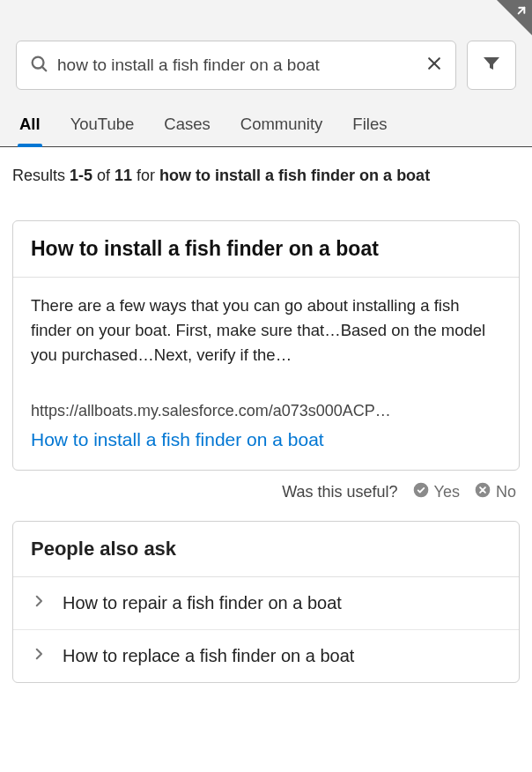  I want to click on tab-all: All, so click(30, 126).